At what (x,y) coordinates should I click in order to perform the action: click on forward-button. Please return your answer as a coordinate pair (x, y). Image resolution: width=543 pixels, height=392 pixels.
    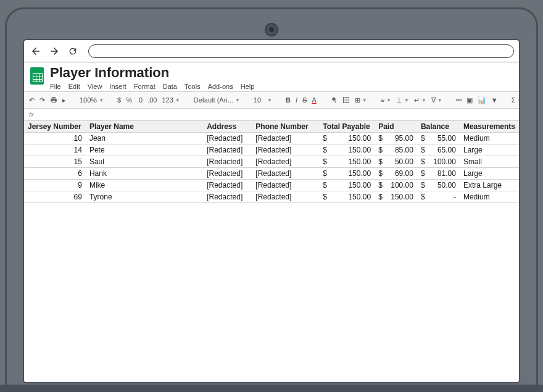
    Looking at the image, I should click on (54, 51).